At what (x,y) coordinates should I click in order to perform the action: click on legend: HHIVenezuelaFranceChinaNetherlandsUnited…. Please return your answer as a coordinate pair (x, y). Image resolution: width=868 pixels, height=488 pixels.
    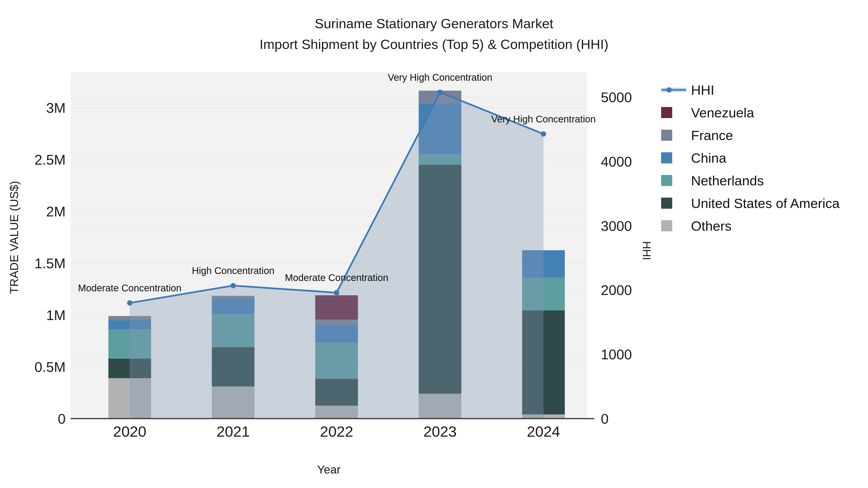
    Looking at the image, I should click on (750, 158).